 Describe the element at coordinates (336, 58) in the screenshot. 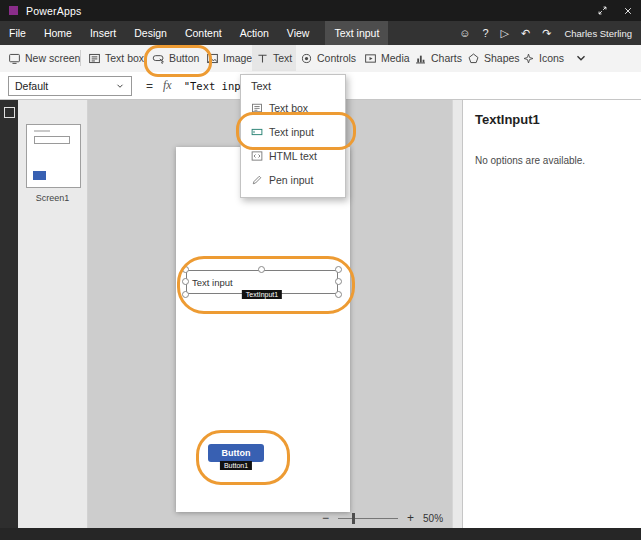

I see `ribbon-item-label: Controls` at that location.